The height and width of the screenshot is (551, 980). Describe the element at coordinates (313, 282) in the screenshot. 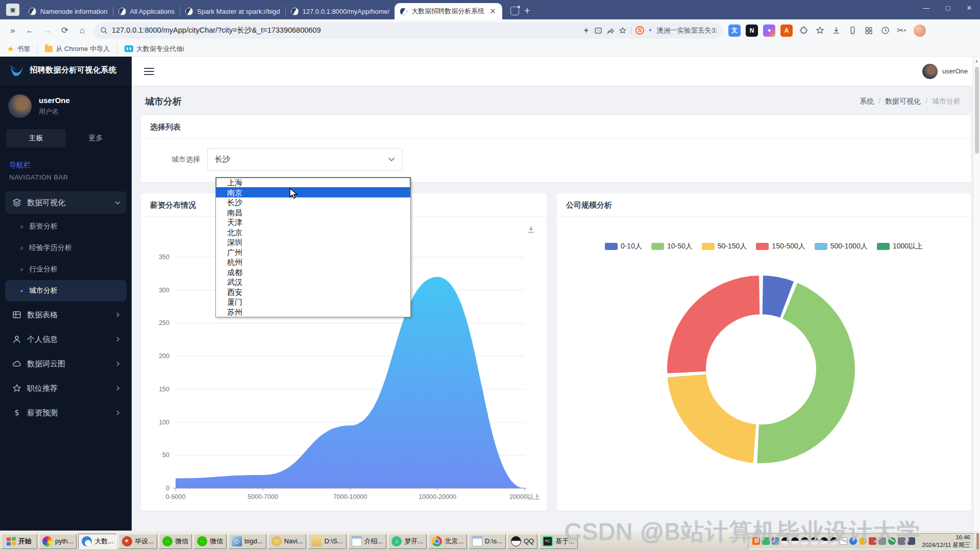

I see `city-option: 武汉` at that location.